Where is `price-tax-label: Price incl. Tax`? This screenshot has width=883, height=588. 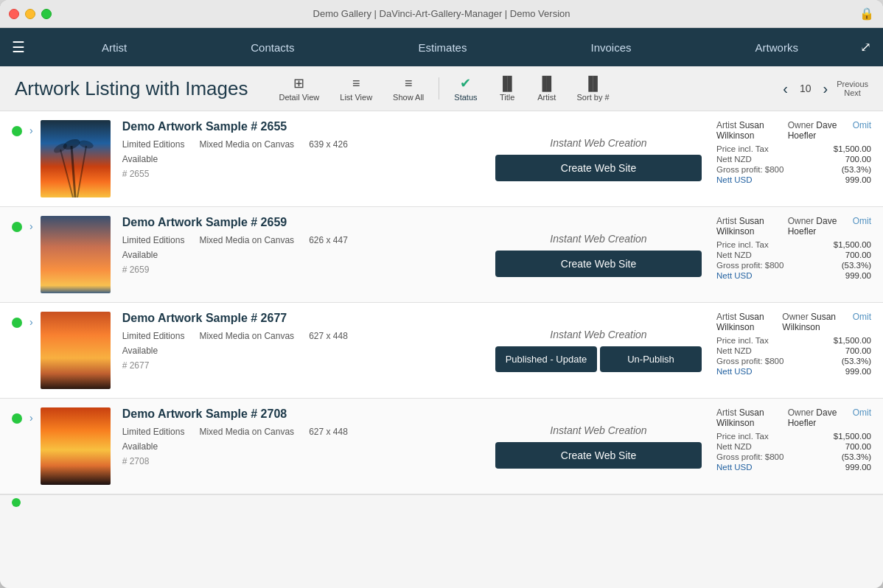
price-tax-label: Price incl. Tax is located at coordinates (743, 149).